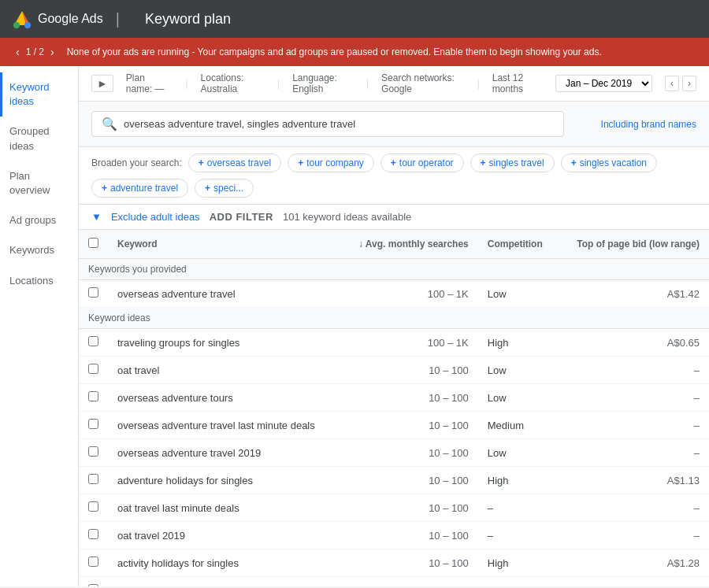 The width and height of the screenshot is (709, 588). I want to click on table-row: adventure holidays for singles10 – 100Hi…, so click(394, 480).